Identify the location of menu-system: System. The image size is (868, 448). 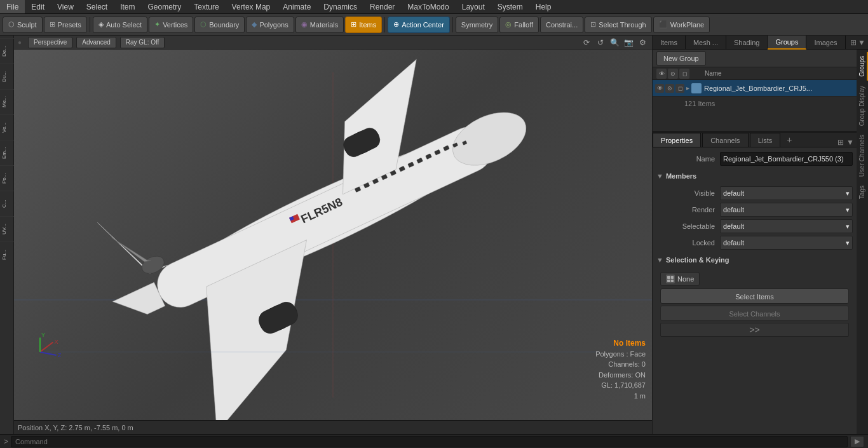
(510, 6).